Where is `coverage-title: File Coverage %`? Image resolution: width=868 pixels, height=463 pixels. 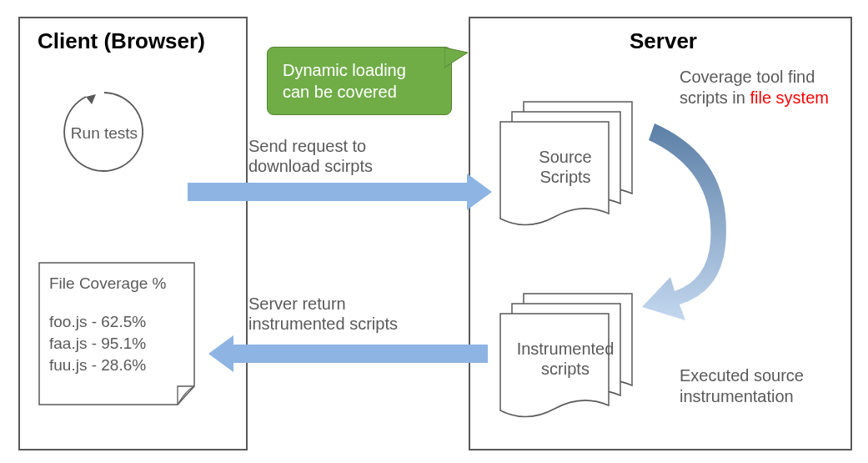
coverage-title: File Coverage % is located at coordinates (117, 284).